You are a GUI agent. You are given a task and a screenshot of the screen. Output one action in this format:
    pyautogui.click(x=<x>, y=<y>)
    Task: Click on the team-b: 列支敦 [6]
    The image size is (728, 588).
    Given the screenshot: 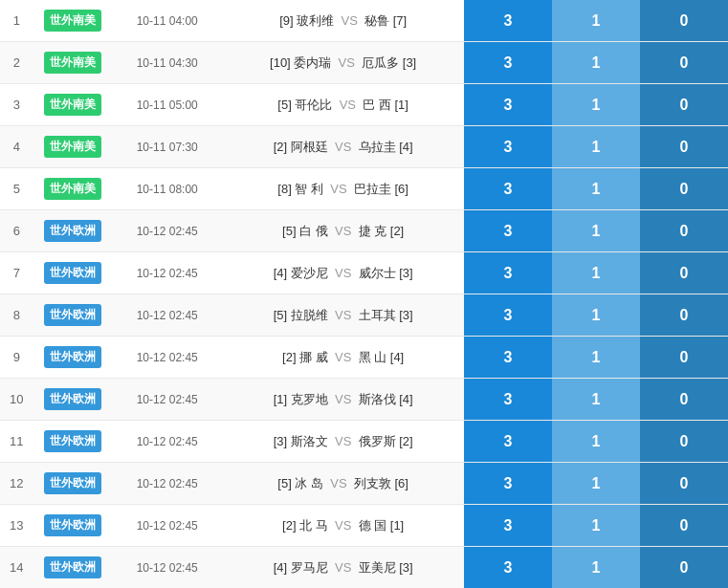 What is the action you would take?
    pyautogui.click(x=381, y=484)
    